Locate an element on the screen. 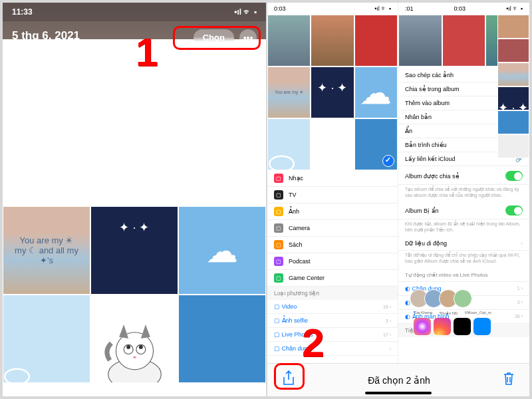 The width and height of the screenshot is (532, 399). status-bar: :010:03•ıl ᯤ ▪ is located at coordinates (464, 9).